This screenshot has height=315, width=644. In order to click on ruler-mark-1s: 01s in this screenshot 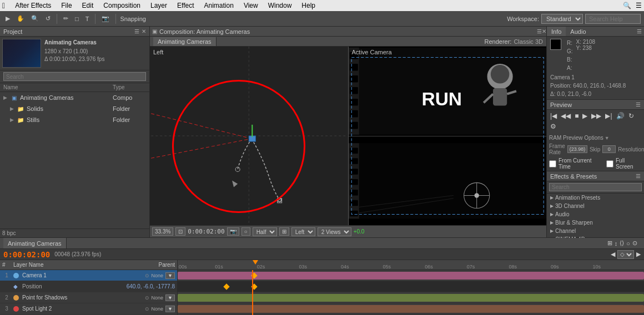, I will do `click(219, 267)`.